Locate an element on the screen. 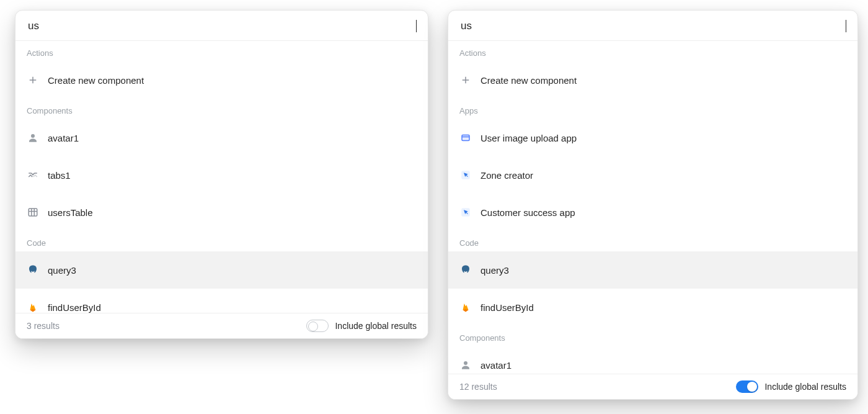 Image resolution: width=868 pixels, height=414 pixels. component-usersTable: usersTable is located at coordinates (222, 212).